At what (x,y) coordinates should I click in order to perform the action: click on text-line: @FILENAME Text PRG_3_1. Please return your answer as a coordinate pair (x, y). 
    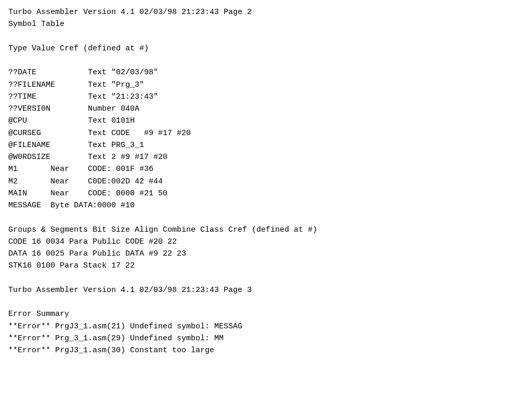
    Looking at the image, I should click on (266, 145).